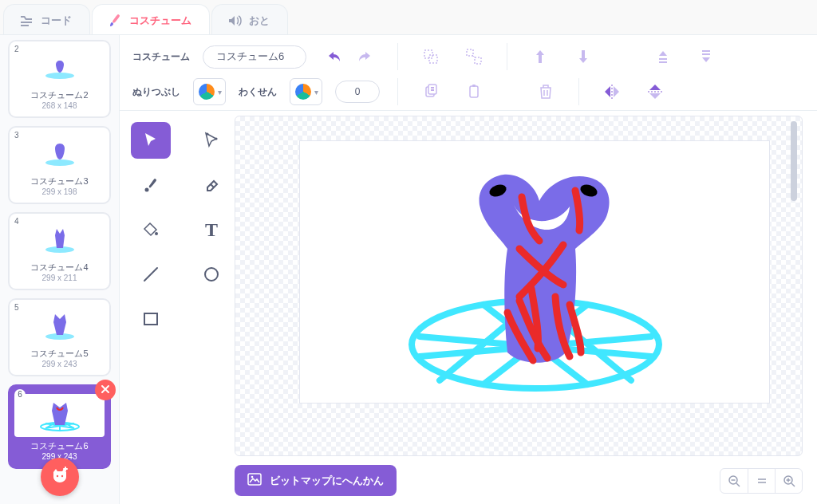 The image size is (817, 504). I want to click on fill-color-picker: ▾, so click(209, 92).